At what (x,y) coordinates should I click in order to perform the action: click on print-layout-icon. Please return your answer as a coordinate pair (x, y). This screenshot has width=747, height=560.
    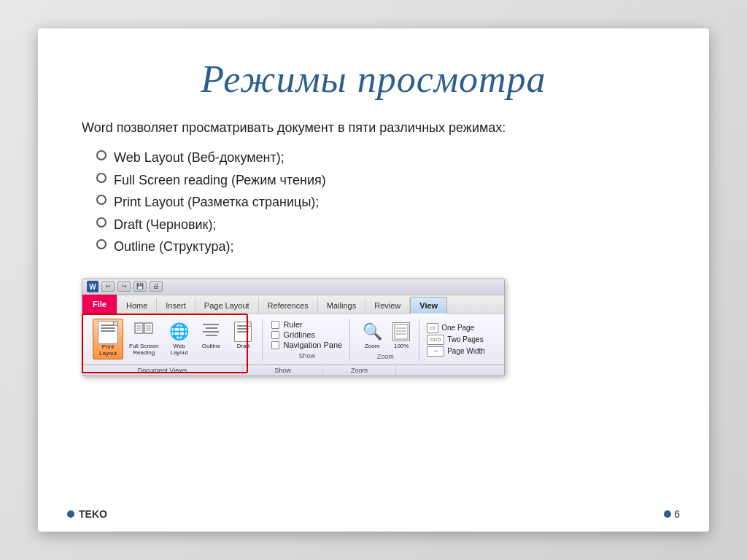
    Looking at the image, I should click on (108, 332).